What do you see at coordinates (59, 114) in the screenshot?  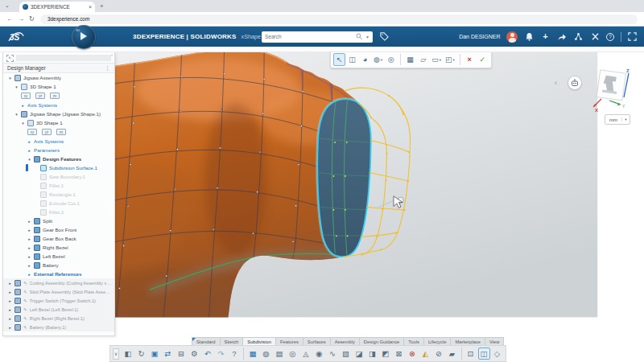 I see `tree-item-jigsaw-shape-jigsaw-shape-1: ▾Jigsaw Shape (Jigsaw Shape.1)` at bounding box center [59, 114].